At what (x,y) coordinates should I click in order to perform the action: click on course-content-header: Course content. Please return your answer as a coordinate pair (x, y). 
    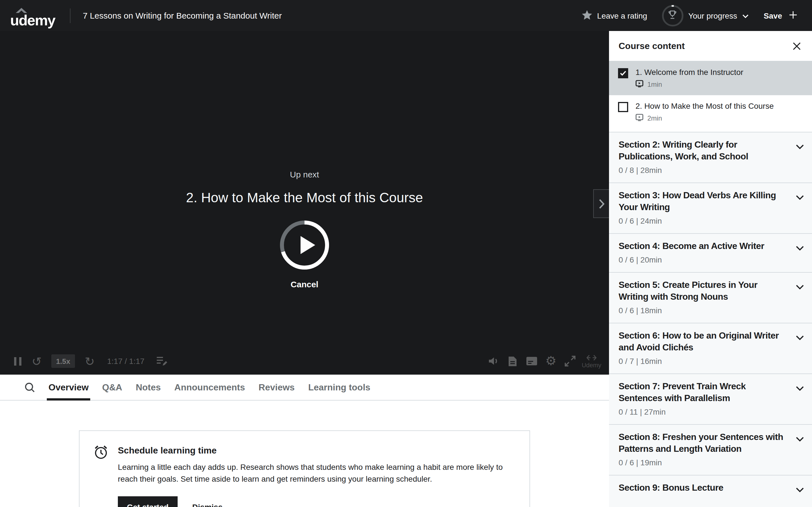
    Looking at the image, I should click on (711, 46).